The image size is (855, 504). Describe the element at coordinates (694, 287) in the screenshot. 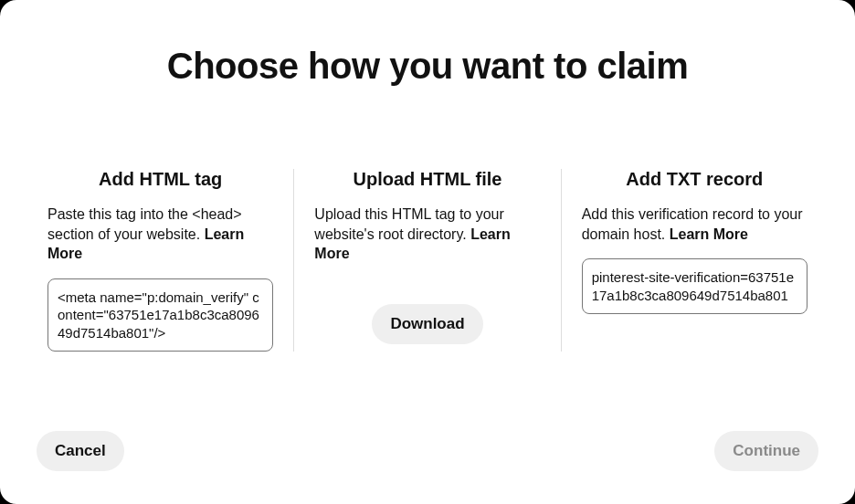

I see `txt-record-code-box: pinterest-site-verification=63751e17a1b8…` at that location.